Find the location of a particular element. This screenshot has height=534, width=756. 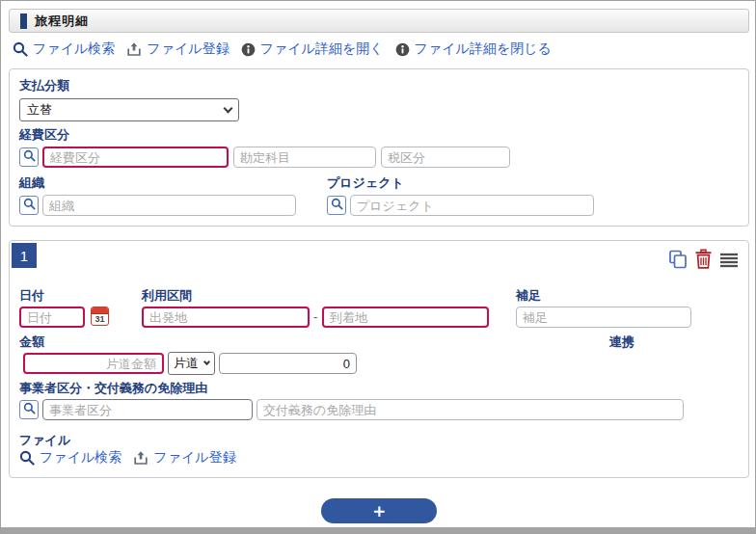

file-detail-open-label: ファイル詳細を開く is located at coordinates (322, 49).